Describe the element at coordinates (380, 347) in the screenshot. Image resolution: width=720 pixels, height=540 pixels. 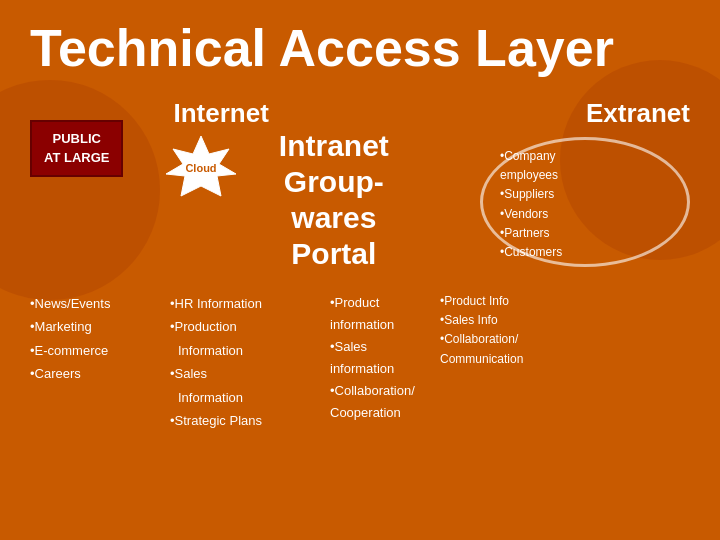
I see `extranet-left-3: •Sales` at that location.